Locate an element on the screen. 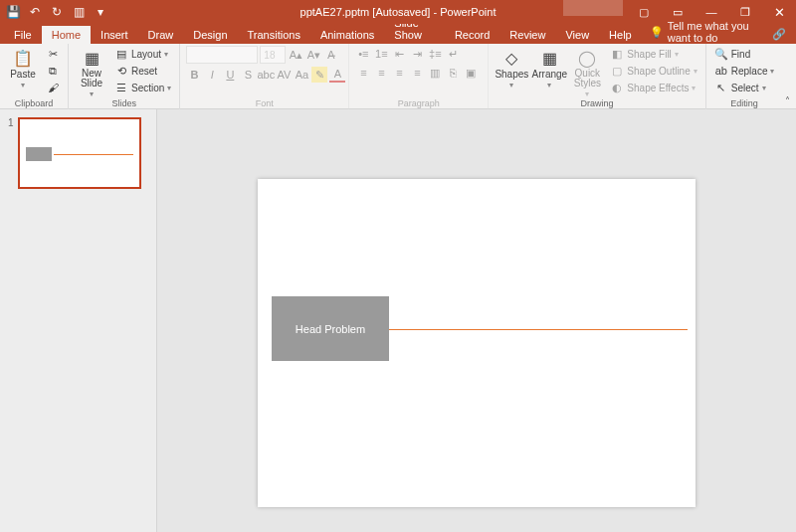 Image resolution: width=796 pixels, height=532 pixels. group-font: 18 A▴ A▾ A̶ B I U S abc AV Aa ✎ A Font is located at coordinates (265, 77).